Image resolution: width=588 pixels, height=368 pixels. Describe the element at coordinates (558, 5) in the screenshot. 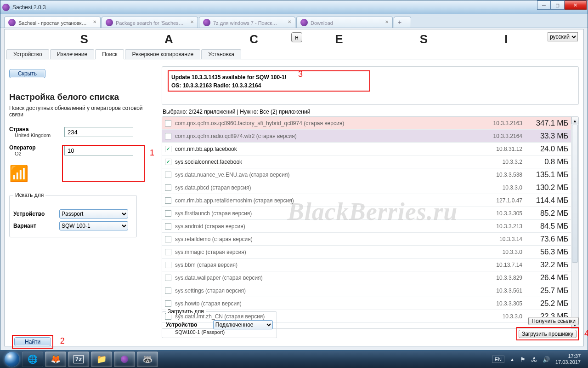

I see `maximize-button: ◻` at that location.